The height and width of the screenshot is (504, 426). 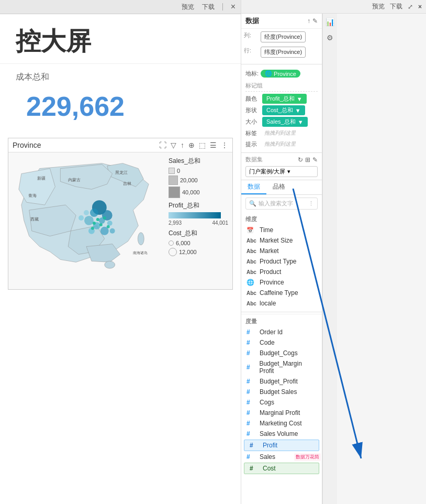 I want to click on hash-icon-2: #, so click(x=252, y=343).